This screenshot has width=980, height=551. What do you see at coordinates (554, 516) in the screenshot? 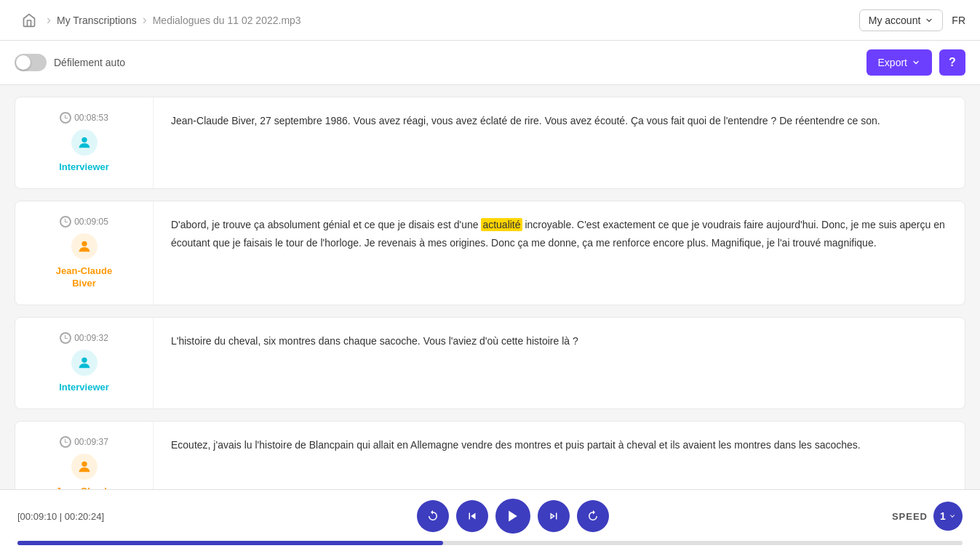
I see `forward-button` at bounding box center [554, 516].